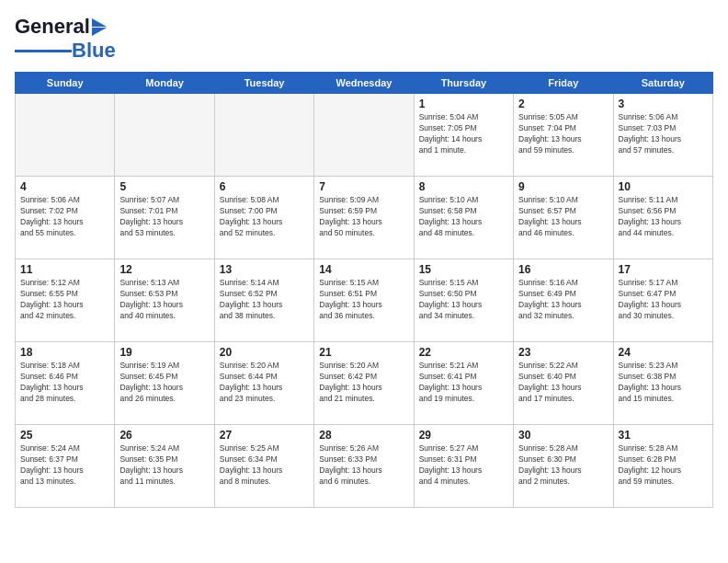 The height and width of the screenshot is (563, 728). I want to click on day-number: 9, so click(563, 187).